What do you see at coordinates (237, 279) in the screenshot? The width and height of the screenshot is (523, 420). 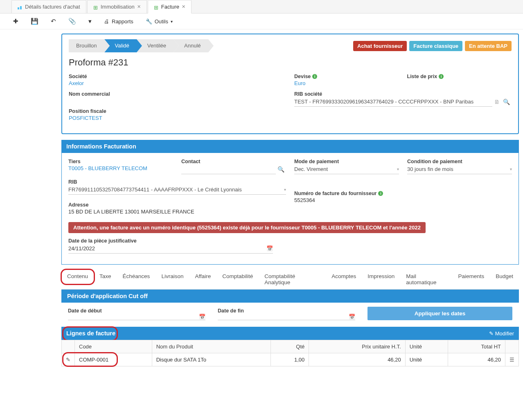 I see `subtab-comptabilite: Comptabilité` at bounding box center [237, 279].